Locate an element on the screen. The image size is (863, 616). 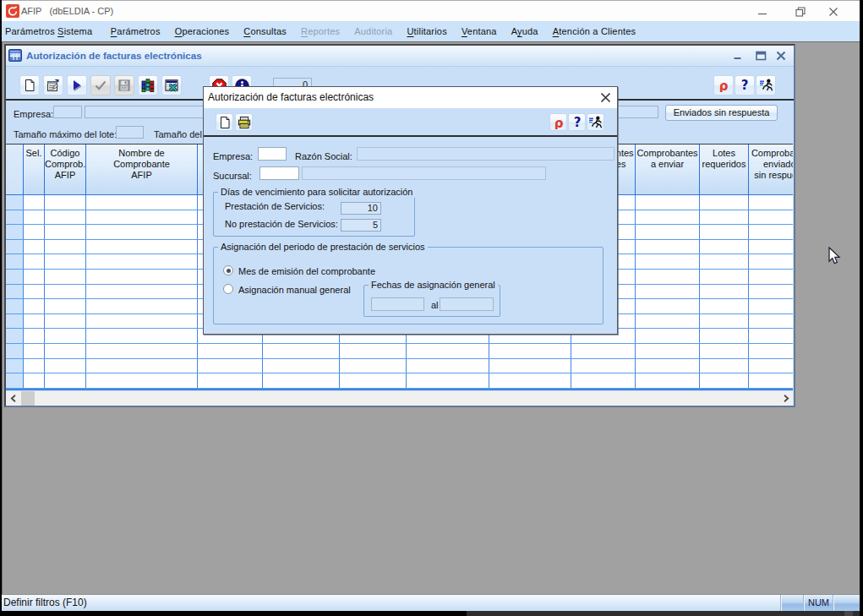
scroll-left-button is located at coordinates (14, 399).